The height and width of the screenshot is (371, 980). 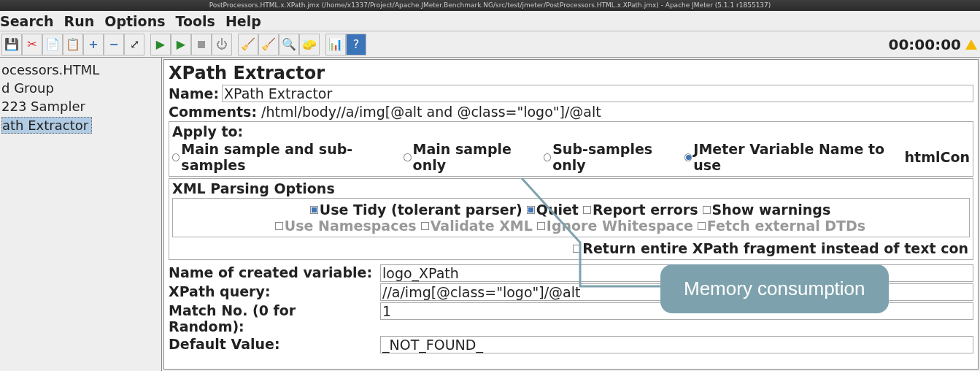 I want to click on save-icon: 💾, so click(x=12, y=45).